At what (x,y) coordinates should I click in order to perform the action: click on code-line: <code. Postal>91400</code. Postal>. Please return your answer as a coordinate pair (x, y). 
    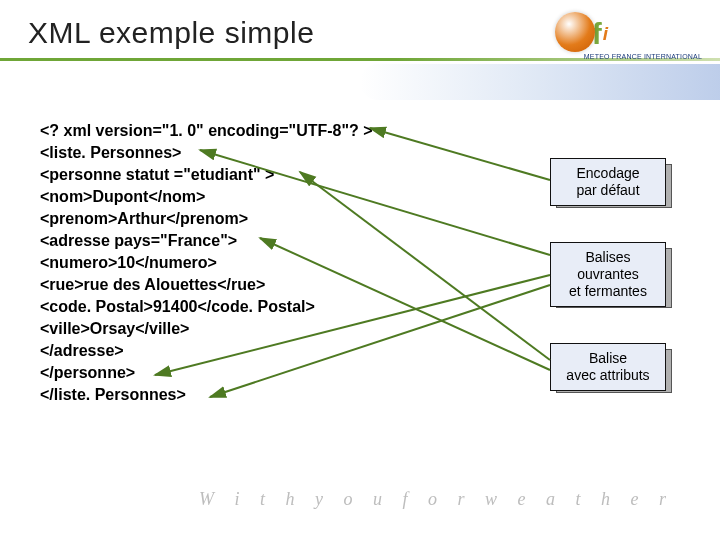
    Looking at the image, I should click on (206, 307).